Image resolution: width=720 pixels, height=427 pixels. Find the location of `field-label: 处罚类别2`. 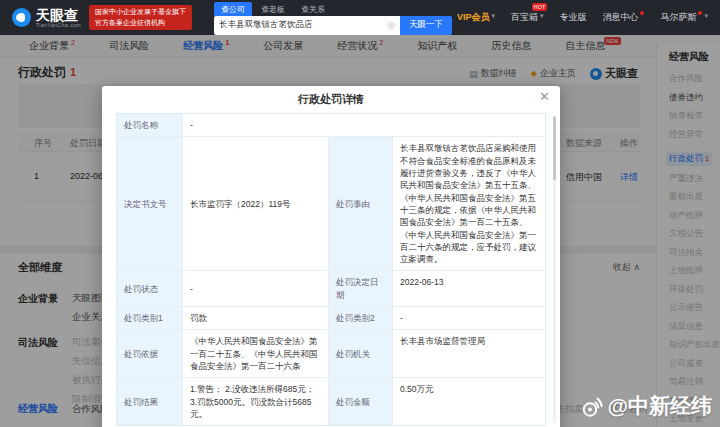

field-label: 处罚类别2 is located at coordinates (361, 318).